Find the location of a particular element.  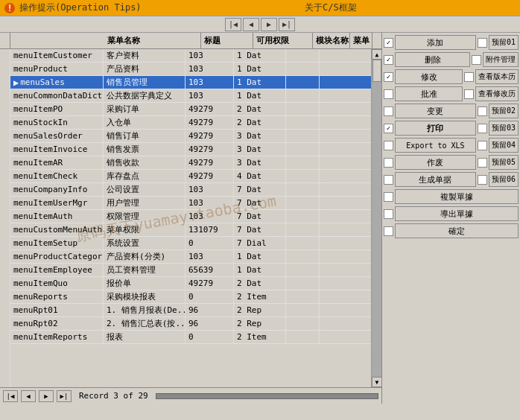

table-row: menuItemSetup系统设置07 Dial is located at coordinates (191, 244).